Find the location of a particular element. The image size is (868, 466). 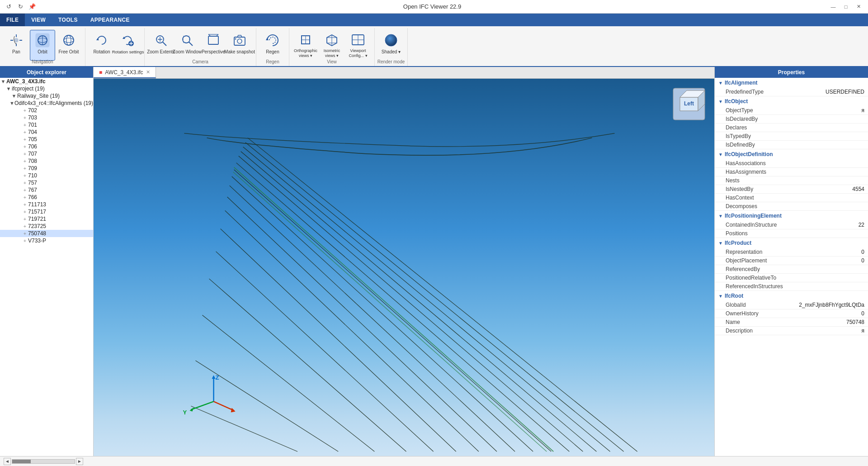

prop-row: IsNestedBy4554 is located at coordinates (791, 189).